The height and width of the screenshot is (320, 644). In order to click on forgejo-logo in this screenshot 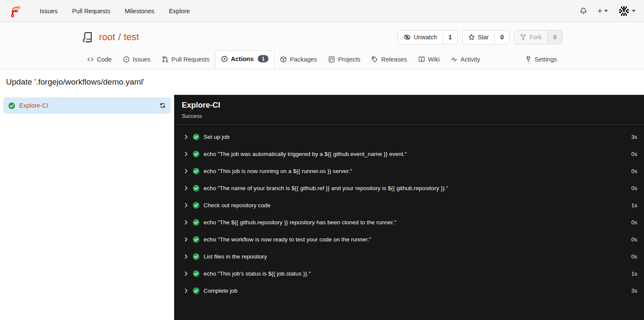, I will do `click(15, 11)`.